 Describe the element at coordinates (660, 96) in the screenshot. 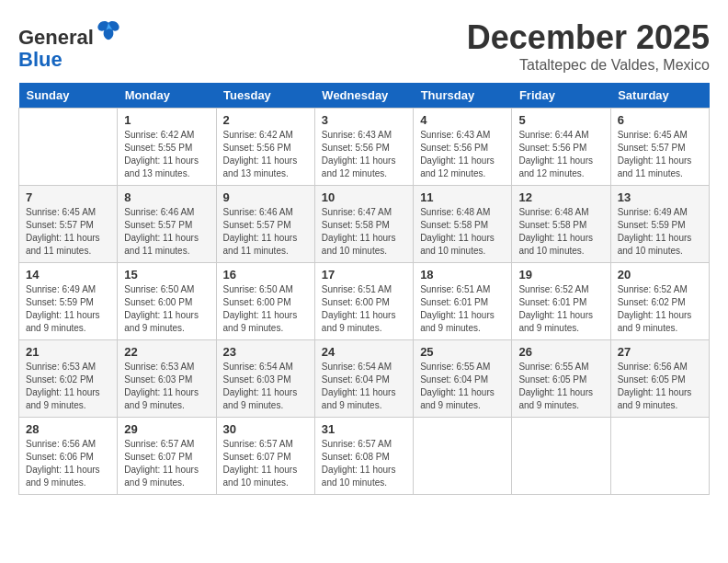

I see `header-day-saturday: Saturday` at that location.